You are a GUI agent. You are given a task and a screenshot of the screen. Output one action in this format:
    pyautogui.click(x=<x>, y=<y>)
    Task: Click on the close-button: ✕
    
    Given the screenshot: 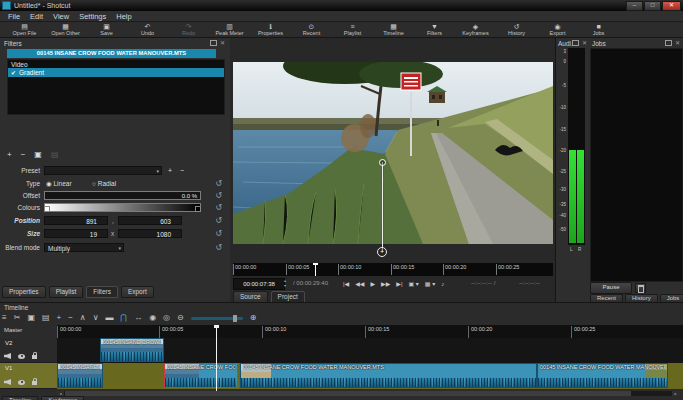 What is the action you would take?
    pyautogui.click(x=672, y=6)
    